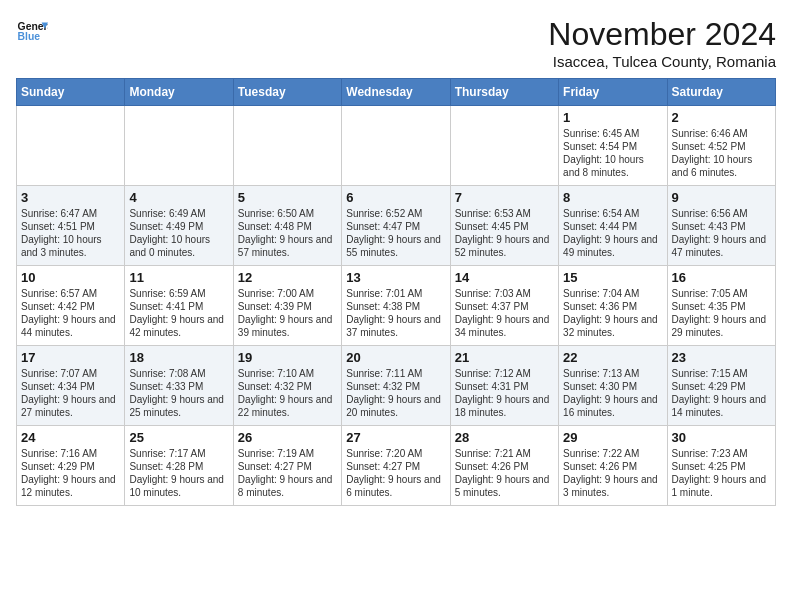  I want to click on day-number: 7, so click(504, 198).